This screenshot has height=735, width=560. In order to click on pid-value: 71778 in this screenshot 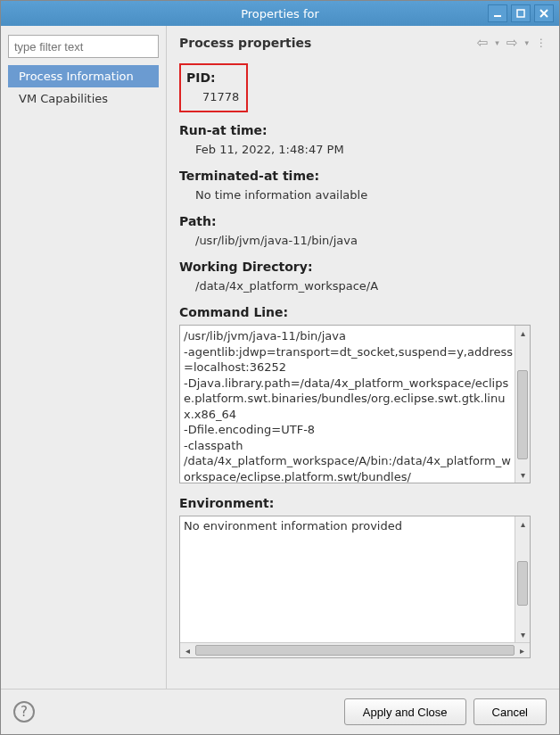, I will do `click(212, 96)`.